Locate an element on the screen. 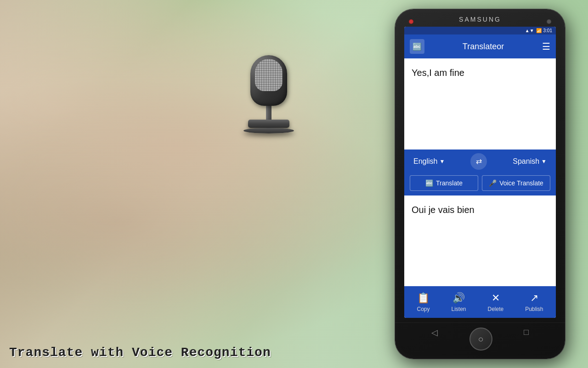 This screenshot has width=588, height=368. language-bar: English ▼ ⇄ Spanish ▼ is located at coordinates (480, 161).